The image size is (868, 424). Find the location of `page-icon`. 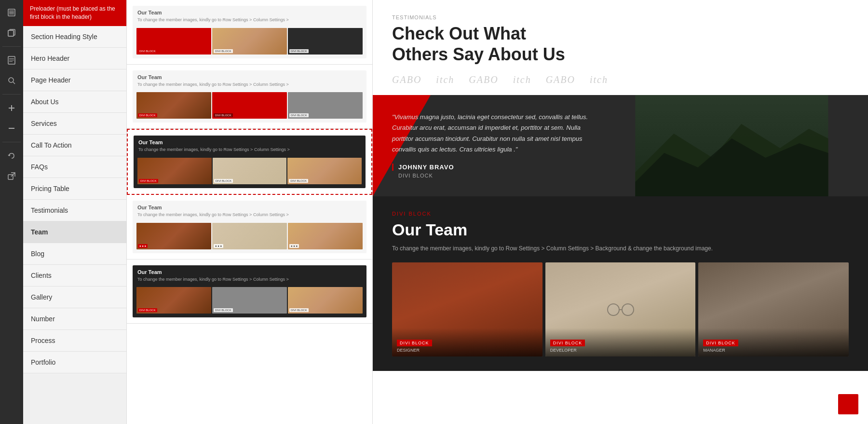

page-icon is located at coordinates (12, 60).